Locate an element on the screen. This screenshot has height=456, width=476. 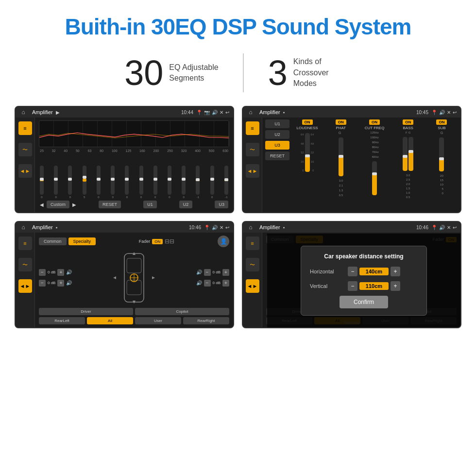
reset-btn: RESET is located at coordinates (110, 204).